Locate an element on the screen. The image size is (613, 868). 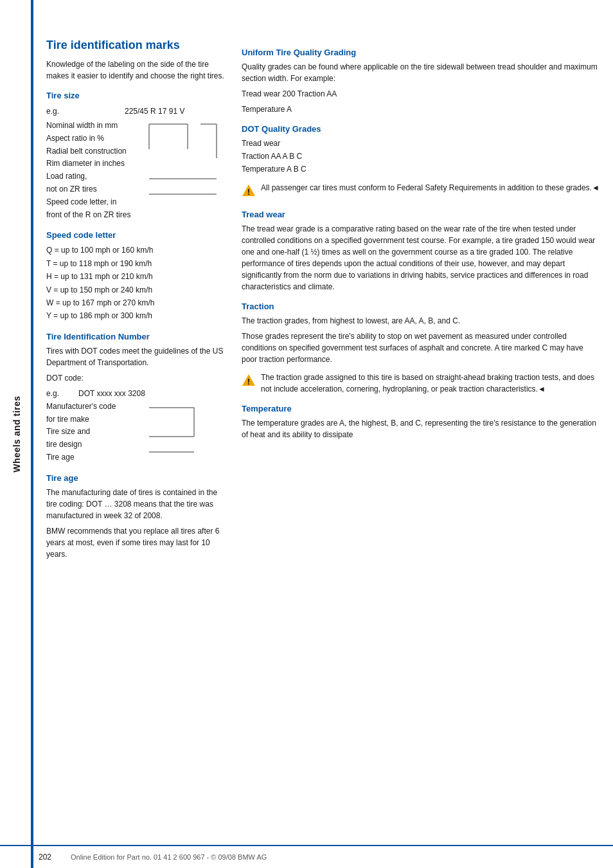
traction-heading: Traction is located at coordinates (421, 306).